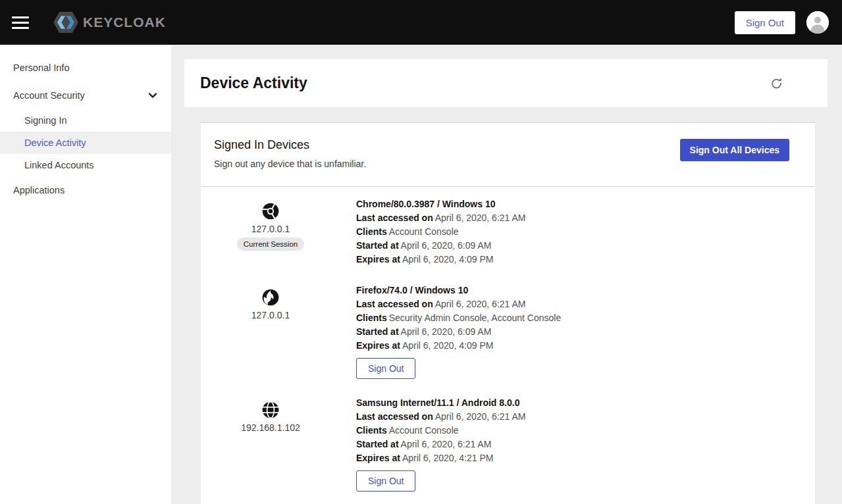 This screenshot has width=842, height=504. What do you see at coordinates (441, 458) in the screenshot?
I see `expires-line: Expires atApril 6, 2020, 4:21 PM` at bounding box center [441, 458].